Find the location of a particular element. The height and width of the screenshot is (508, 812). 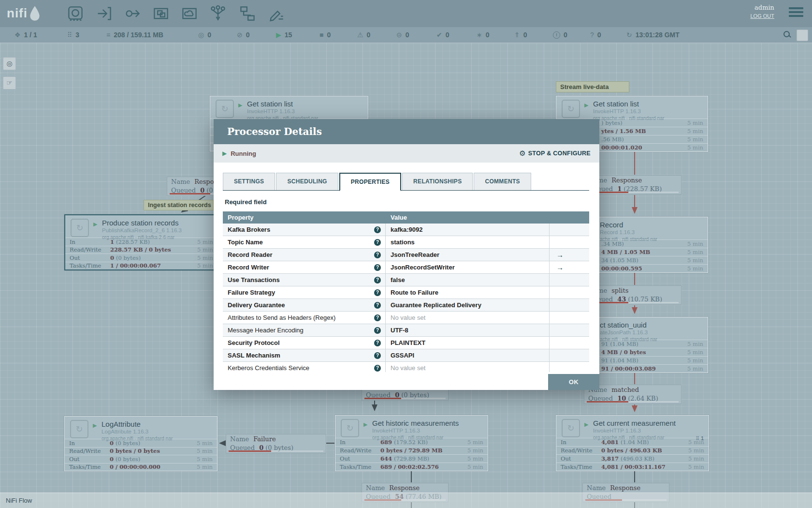

sync-failure-icon: ? is located at coordinates (592, 35).